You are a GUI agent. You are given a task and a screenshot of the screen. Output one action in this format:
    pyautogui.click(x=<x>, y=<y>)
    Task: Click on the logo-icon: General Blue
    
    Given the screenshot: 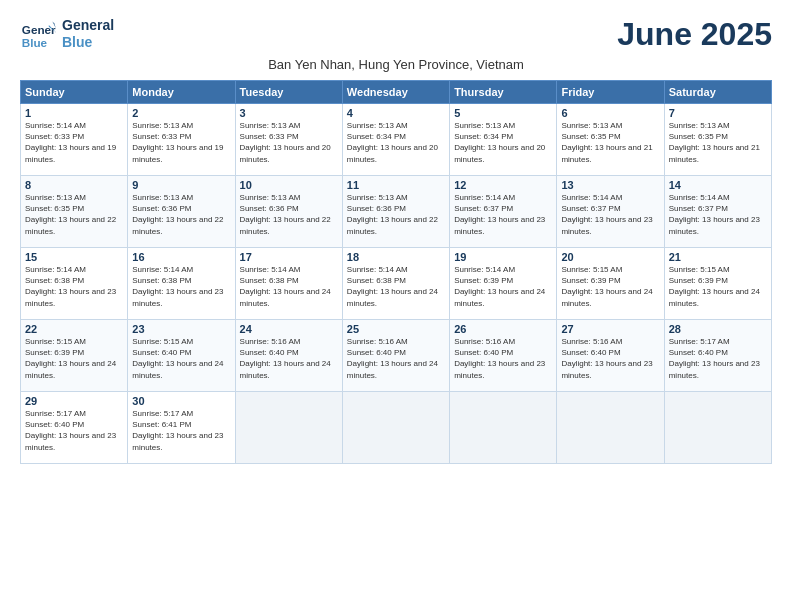 What is the action you would take?
    pyautogui.click(x=38, y=34)
    